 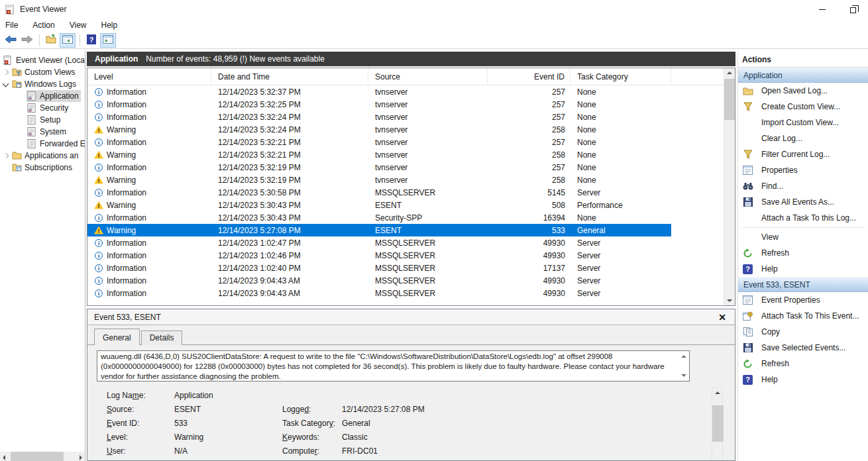 What do you see at coordinates (379, 167) in the screenshot?
I see `event-row: iInformation12/14/2023 5:32:19 PMtvnserv…` at bounding box center [379, 167].